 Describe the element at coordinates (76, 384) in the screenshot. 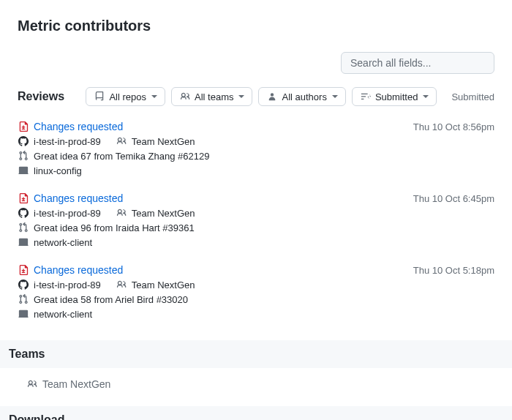

I see `team-name: Team NextGen` at that location.